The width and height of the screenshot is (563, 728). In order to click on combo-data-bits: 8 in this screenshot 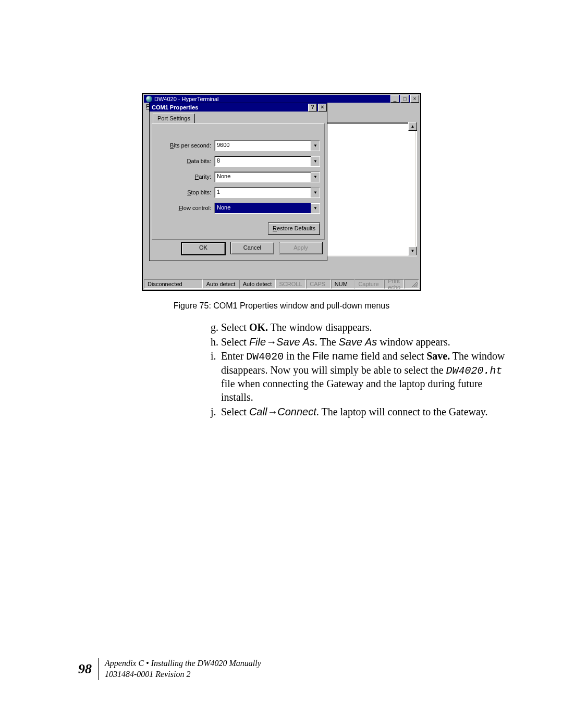, I will do `click(267, 162)`.